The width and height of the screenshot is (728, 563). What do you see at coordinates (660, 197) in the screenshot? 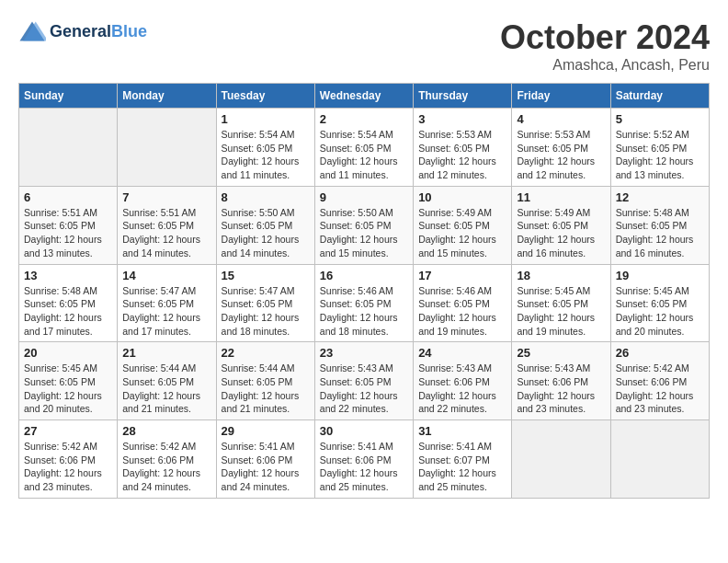
I see `day-number: 12` at bounding box center [660, 197].